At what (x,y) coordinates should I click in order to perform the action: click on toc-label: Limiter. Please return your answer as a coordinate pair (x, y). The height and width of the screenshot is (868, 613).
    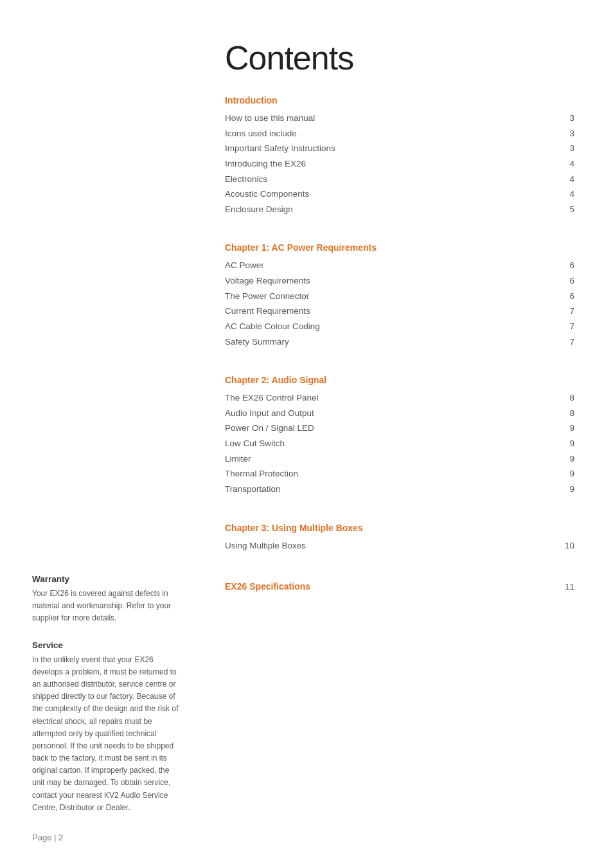
    Looking at the image, I should click on (393, 459).